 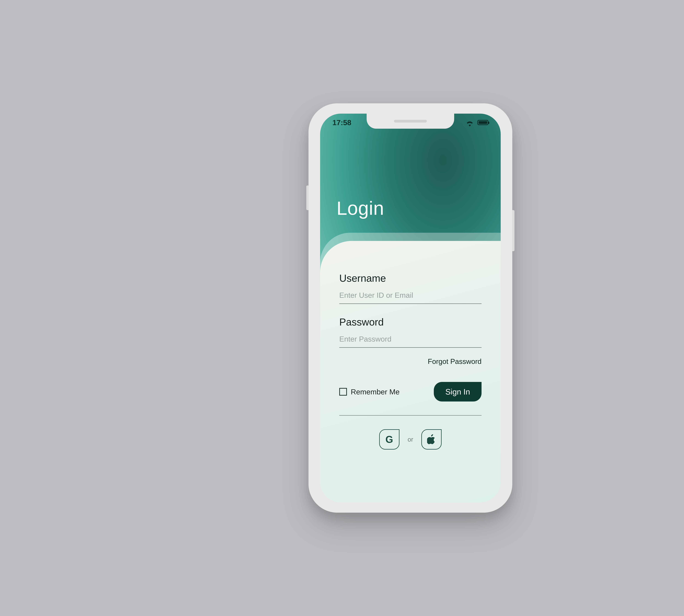 What do you see at coordinates (410, 296) in the screenshot?
I see `username-input` at bounding box center [410, 296].